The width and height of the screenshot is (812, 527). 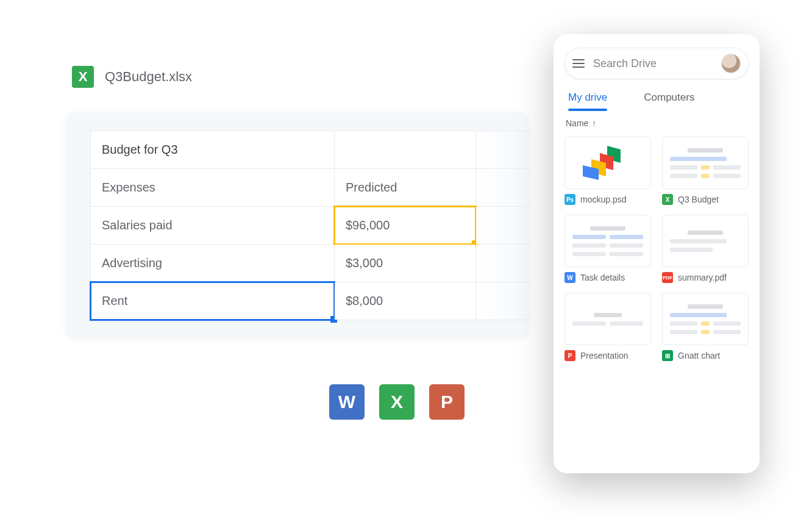 I want to click on table-row: Rent $8,000, so click(x=310, y=301).